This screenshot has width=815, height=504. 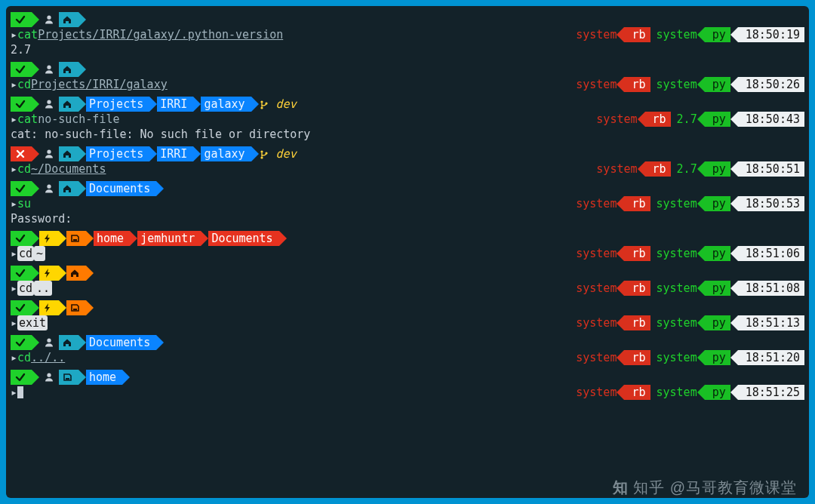 What do you see at coordinates (408, 169) in the screenshot?
I see `prompt-command-line: ▸ cd ~/Documentssystemrb2.7py18:50:51` at bounding box center [408, 169].